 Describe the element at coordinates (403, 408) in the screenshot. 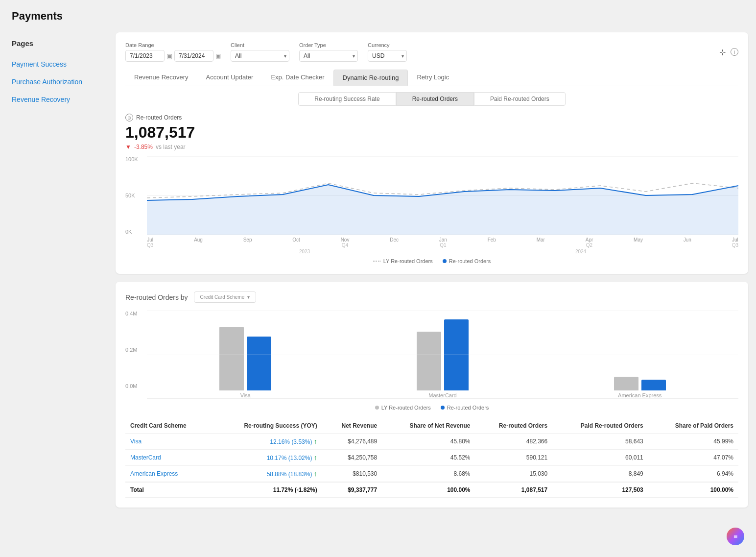

I see `bar-legend-ly: LY Re-routed Orders` at that location.